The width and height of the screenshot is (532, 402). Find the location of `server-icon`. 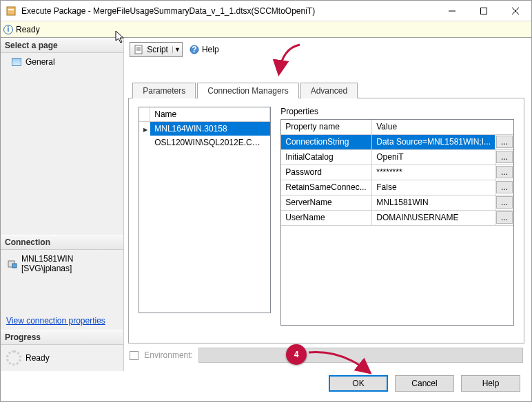

server-icon is located at coordinates (12, 264).